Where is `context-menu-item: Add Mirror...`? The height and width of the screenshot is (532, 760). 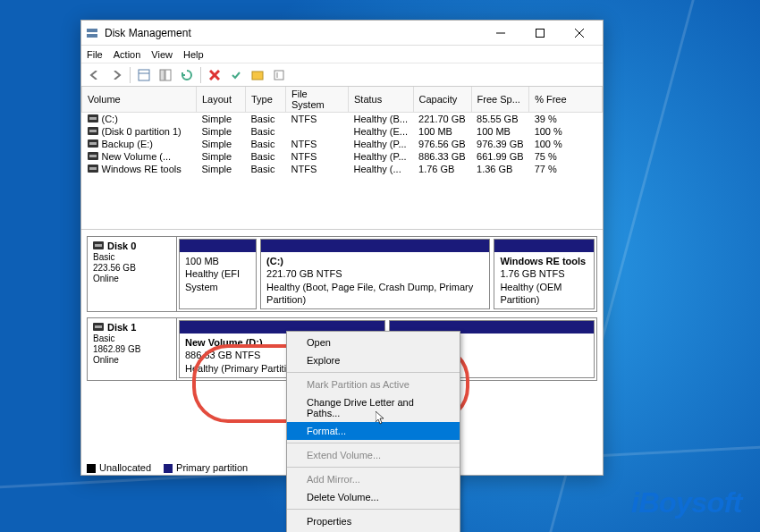
context-menu-item: Add Mirror... is located at coordinates (374, 479).